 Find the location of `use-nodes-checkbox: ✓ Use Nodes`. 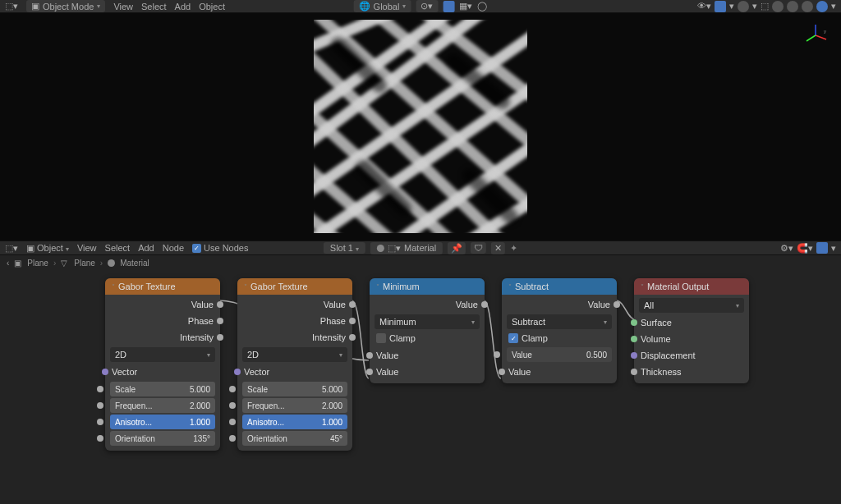

use-nodes-checkbox: ✓ Use Nodes is located at coordinates (220, 248).